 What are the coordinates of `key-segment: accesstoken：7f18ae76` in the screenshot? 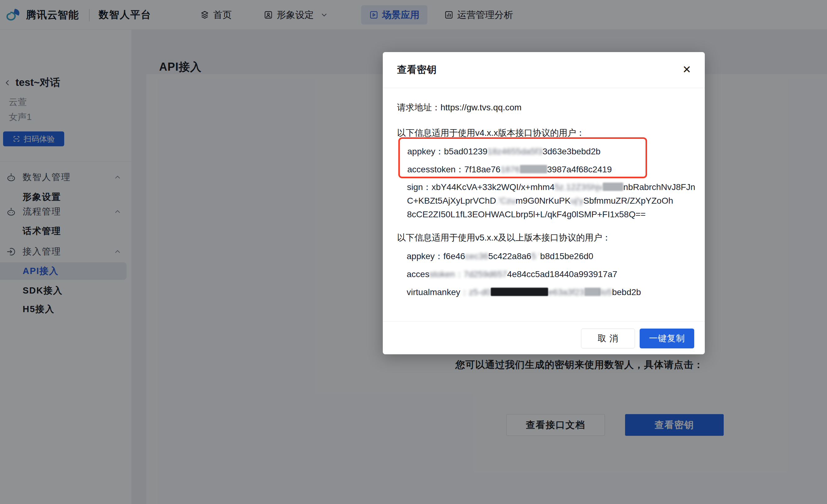 It's located at (454, 169).